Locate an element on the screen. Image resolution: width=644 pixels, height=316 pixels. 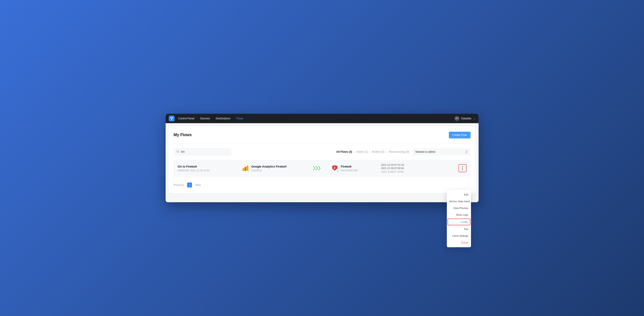
user-menu: AG Dataddo ⌄ is located at coordinates (465, 118).